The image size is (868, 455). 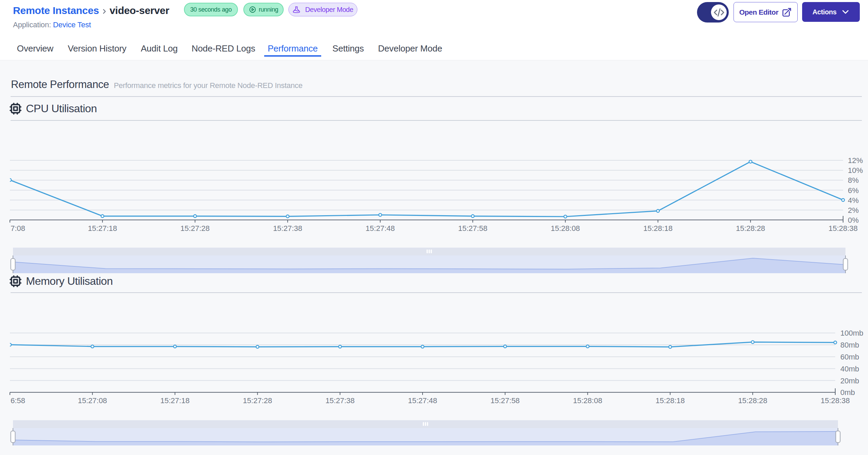 What do you see at coordinates (852, 333) in the screenshot?
I see `svg-text: 100mb` at bounding box center [852, 333].